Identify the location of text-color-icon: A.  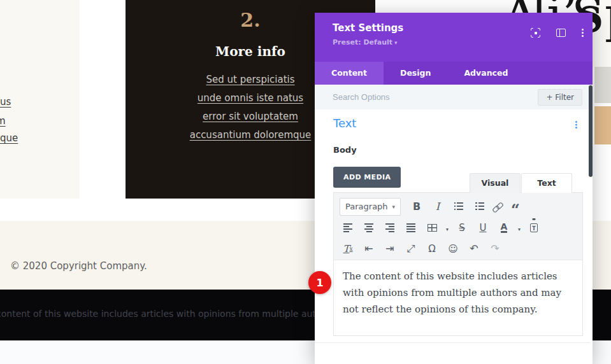
(504, 228).